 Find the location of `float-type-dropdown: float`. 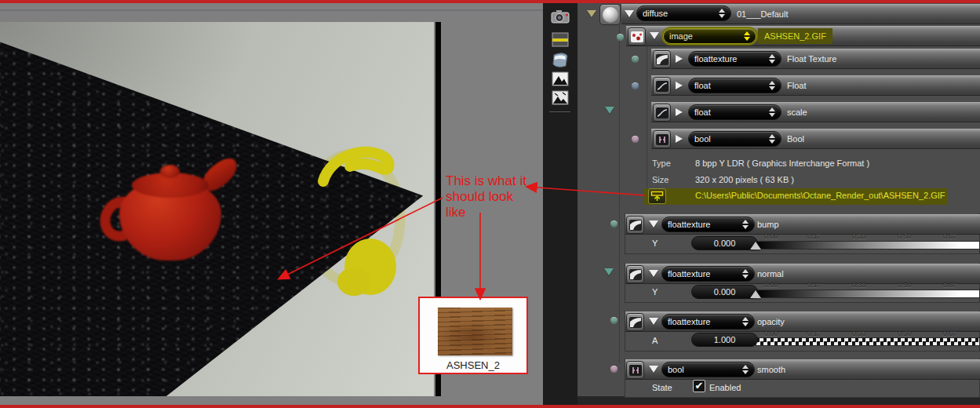

float-type-dropdown: float is located at coordinates (734, 86).